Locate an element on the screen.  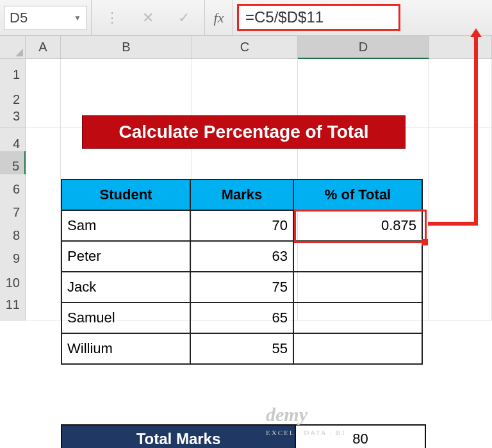
cell-student: Willium is located at coordinates (126, 349).